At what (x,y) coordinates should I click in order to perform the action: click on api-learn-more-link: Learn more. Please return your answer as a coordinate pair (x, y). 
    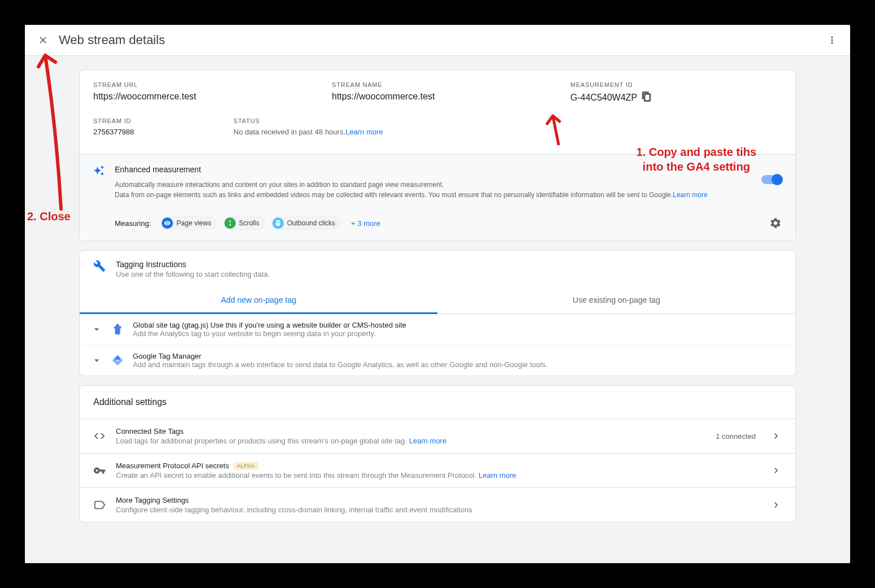
    Looking at the image, I should click on (497, 476).